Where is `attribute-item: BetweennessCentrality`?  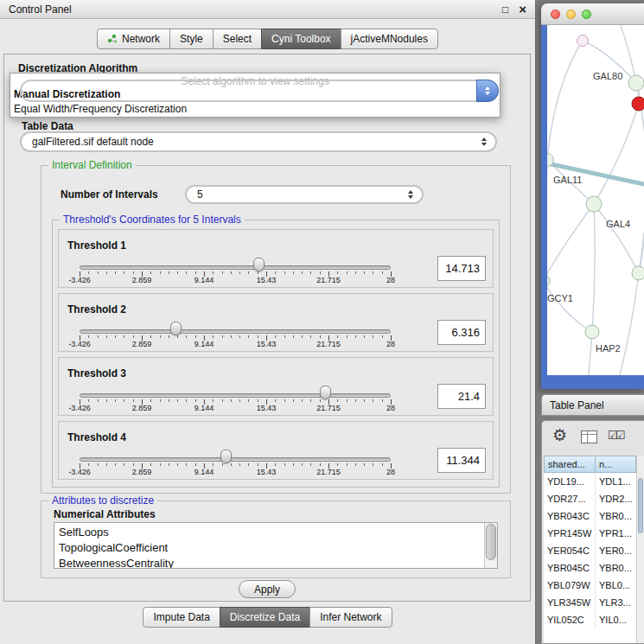 attribute-item: BetweennessCentrality is located at coordinates (270, 562).